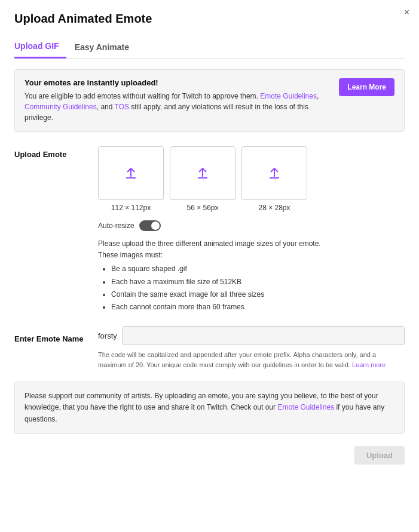 The image size is (419, 532). Describe the element at coordinates (108, 336) in the screenshot. I see `emote-prefix: forsty` at that location.